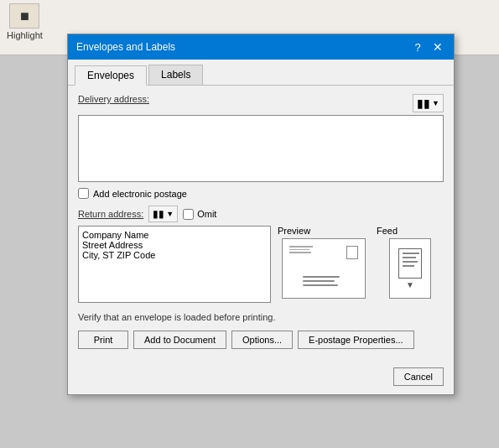 The image size is (499, 448). What do you see at coordinates (179, 340) in the screenshot?
I see `add-to-document-button: Add to Document` at bounding box center [179, 340].